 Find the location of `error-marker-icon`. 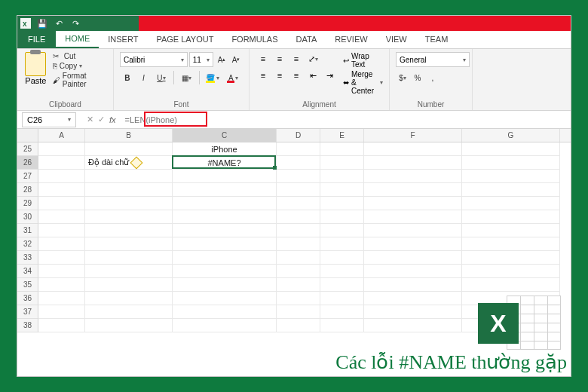

error-marker-icon is located at coordinates (137, 163).